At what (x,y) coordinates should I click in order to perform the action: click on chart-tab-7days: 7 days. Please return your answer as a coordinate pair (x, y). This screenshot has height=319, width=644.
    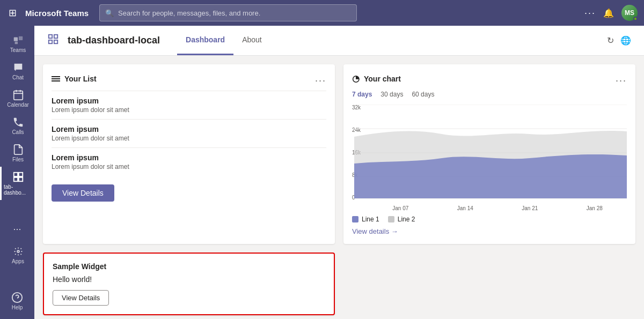
    Looking at the image, I should click on (362, 94).